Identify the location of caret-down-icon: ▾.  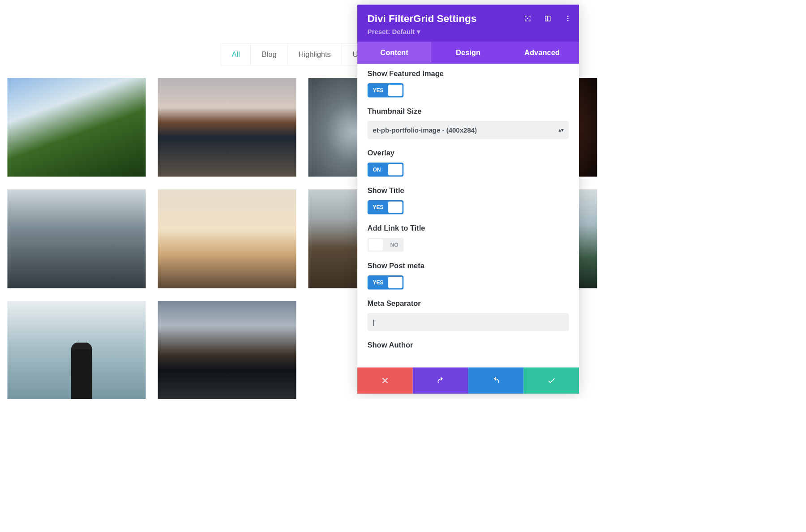
(419, 32).